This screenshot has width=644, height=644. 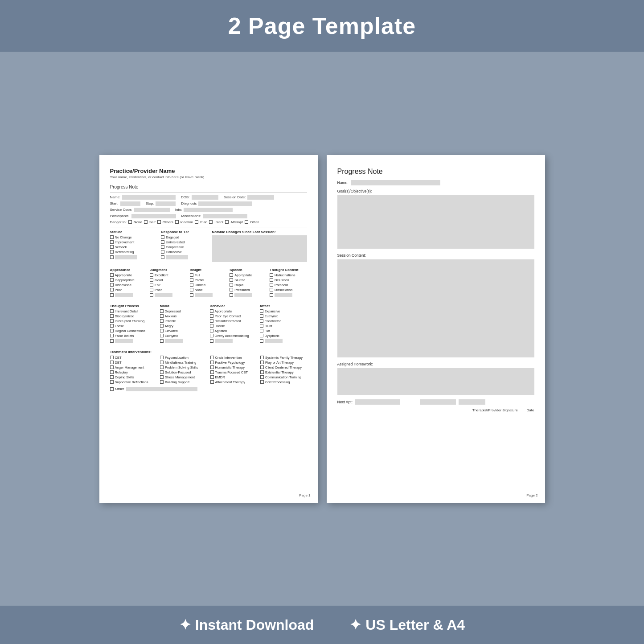 What do you see at coordinates (436, 255) in the screenshot?
I see `p2-session-label: Session Content:` at bounding box center [436, 255].